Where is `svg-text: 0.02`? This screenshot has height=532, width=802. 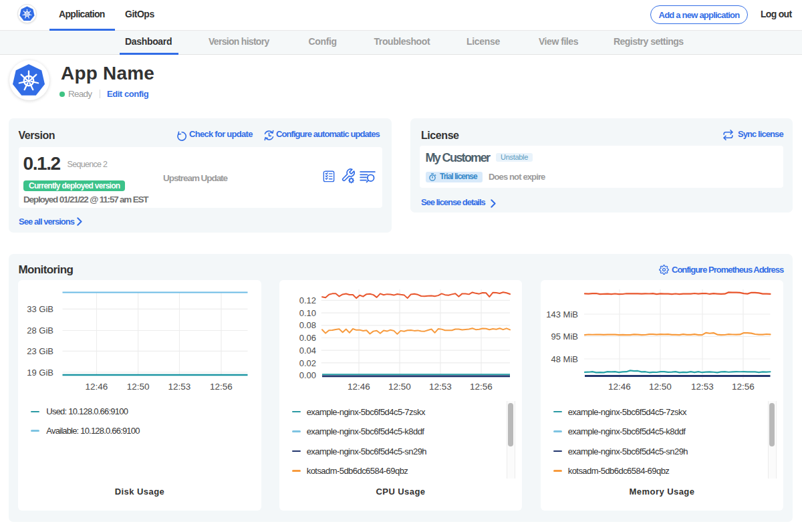
svg-text: 0.02 is located at coordinates (307, 364).